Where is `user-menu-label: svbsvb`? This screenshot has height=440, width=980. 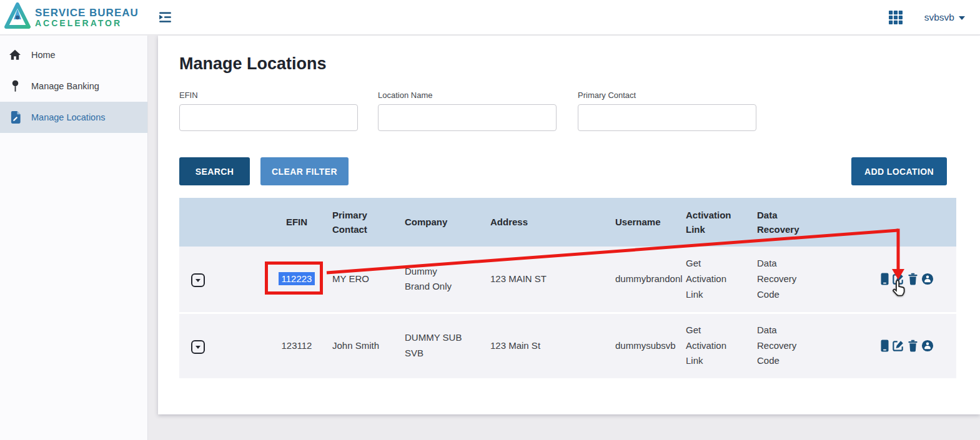 user-menu-label: svbsvb is located at coordinates (939, 17).